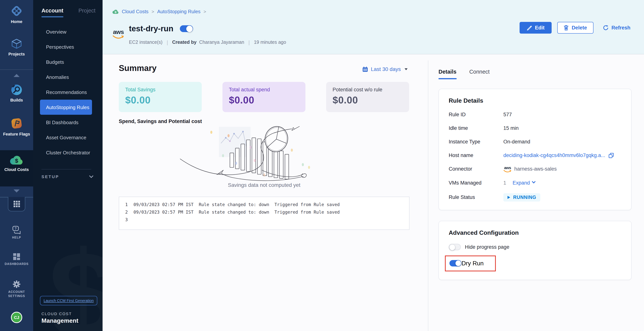 This screenshot has height=331, width=644. Describe the element at coordinates (456, 263) in the screenshot. I see `dry-run-toggle` at that location.